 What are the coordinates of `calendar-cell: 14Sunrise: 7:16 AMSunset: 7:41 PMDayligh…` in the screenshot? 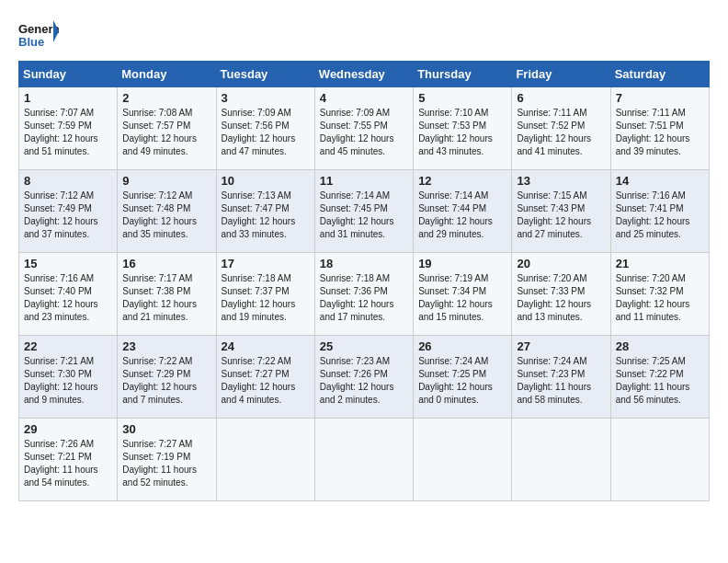 It's located at (660, 212).